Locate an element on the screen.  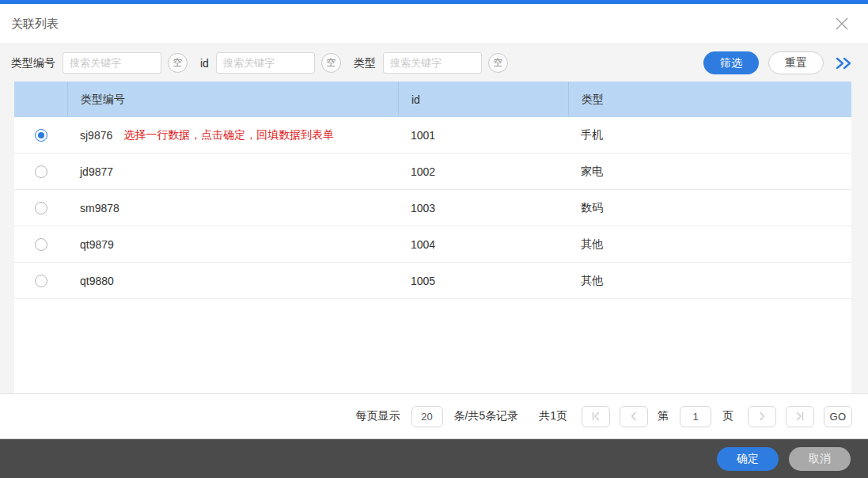
table-row: qt9880 1005 其他 is located at coordinates (433, 281).